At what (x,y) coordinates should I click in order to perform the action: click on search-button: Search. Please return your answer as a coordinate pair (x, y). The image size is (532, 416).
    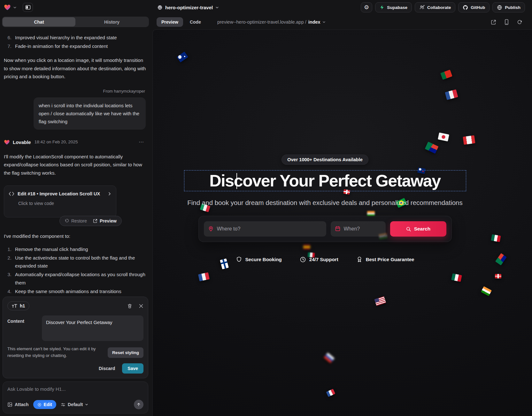
    Looking at the image, I should click on (418, 229).